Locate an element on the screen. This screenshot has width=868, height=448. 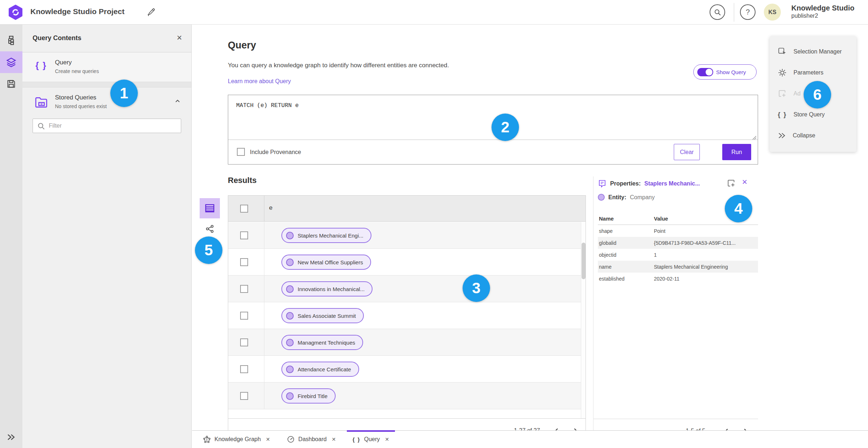
query-item-subtitle: Create new queries is located at coordinates (77, 71).